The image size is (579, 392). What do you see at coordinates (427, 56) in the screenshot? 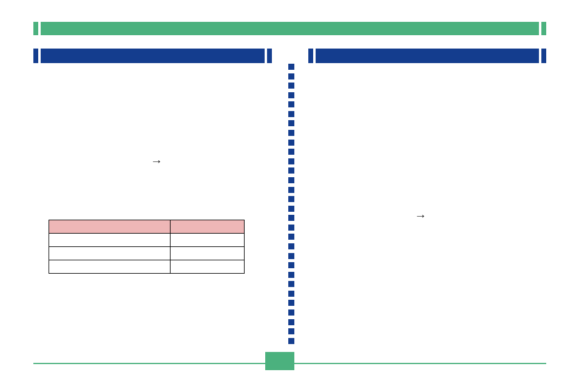
I see `right-column-header-bar` at bounding box center [427, 56].